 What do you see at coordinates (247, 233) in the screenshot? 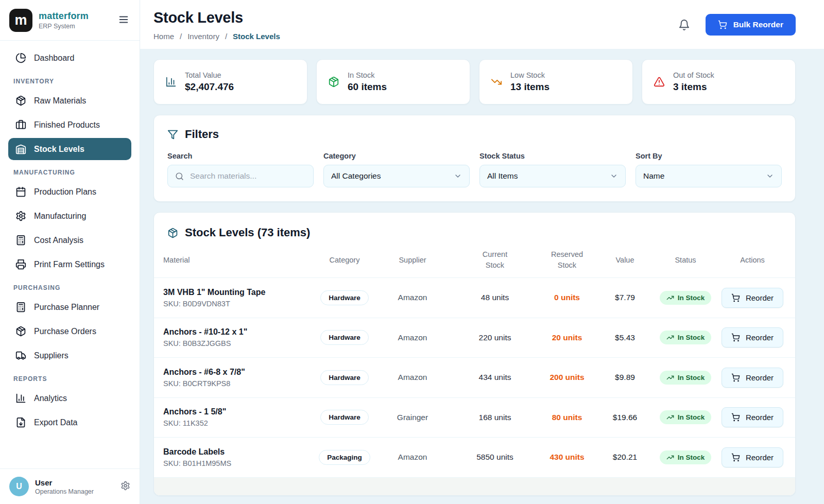
I see `table-title: Stock Levels (73 items)` at bounding box center [247, 233].